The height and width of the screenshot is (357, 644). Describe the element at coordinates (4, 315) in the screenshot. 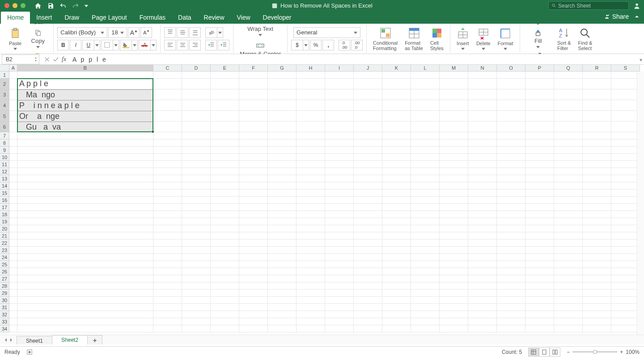

I see `row-header: 32` at that location.